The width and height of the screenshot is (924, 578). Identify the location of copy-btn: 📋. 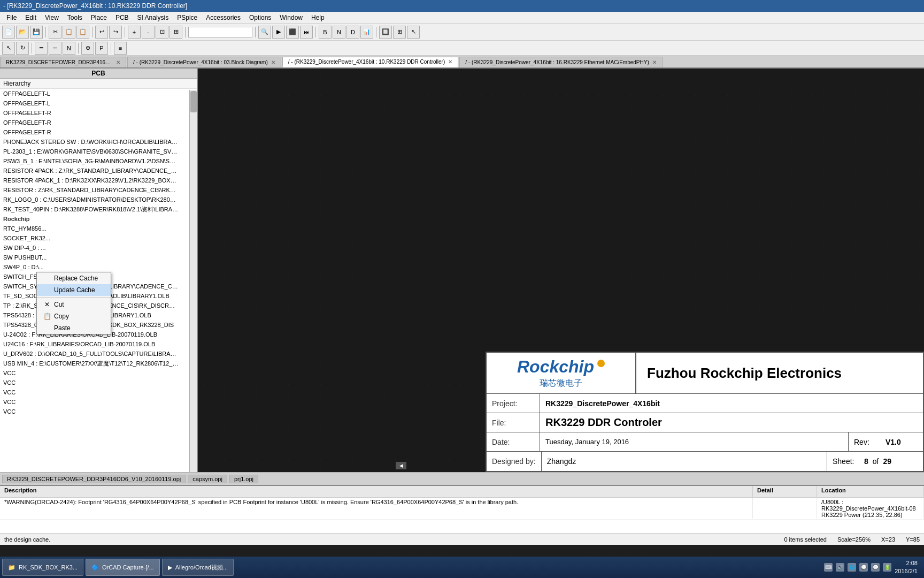
(69, 32).